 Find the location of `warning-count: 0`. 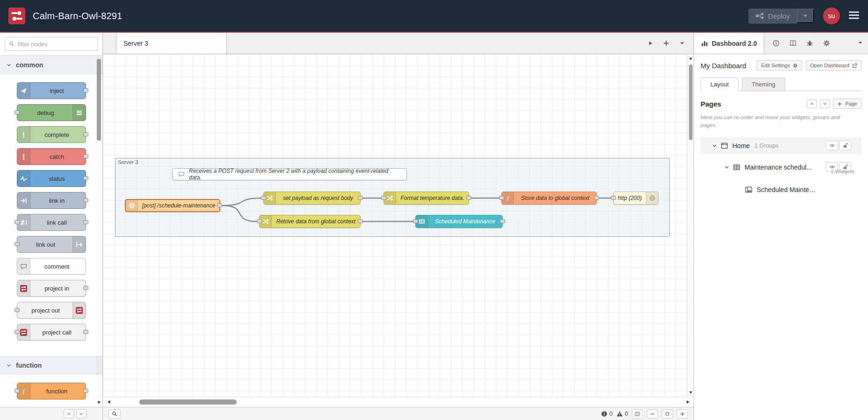

warning-count: 0 is located at coordinates (622, 414).